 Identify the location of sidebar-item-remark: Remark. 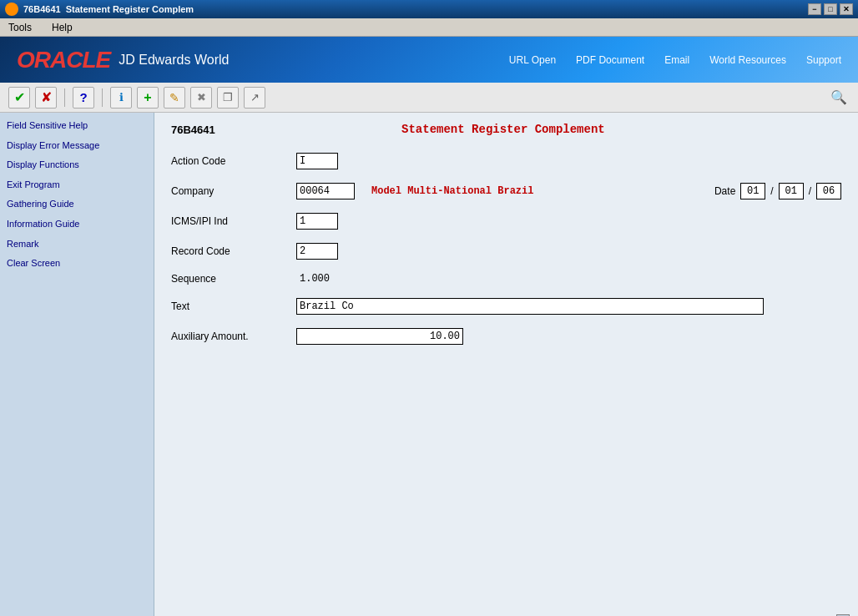
(77, 245).